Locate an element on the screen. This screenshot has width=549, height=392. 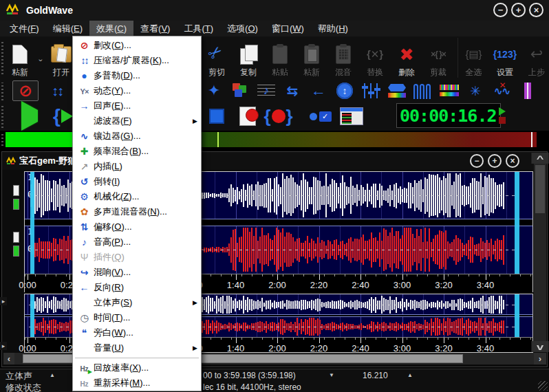
menu-item-reverb: ↪混响(V)... is located at coordinates (137, 272).